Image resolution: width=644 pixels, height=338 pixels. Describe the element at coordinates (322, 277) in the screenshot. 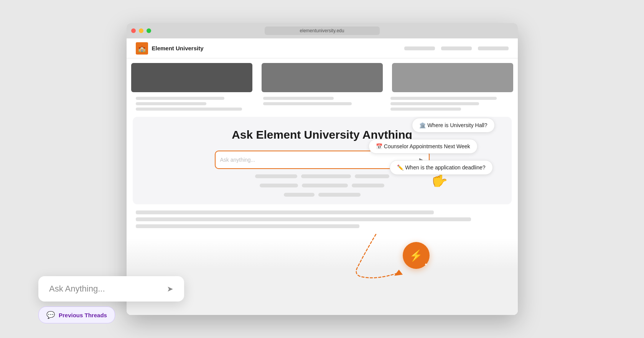

I see `bottom-overlay` at that location.